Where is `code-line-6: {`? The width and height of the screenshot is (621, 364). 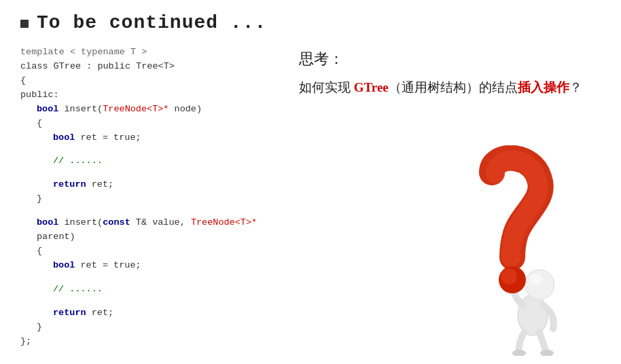
code-line-6: { is located at coordinates (149, 124).